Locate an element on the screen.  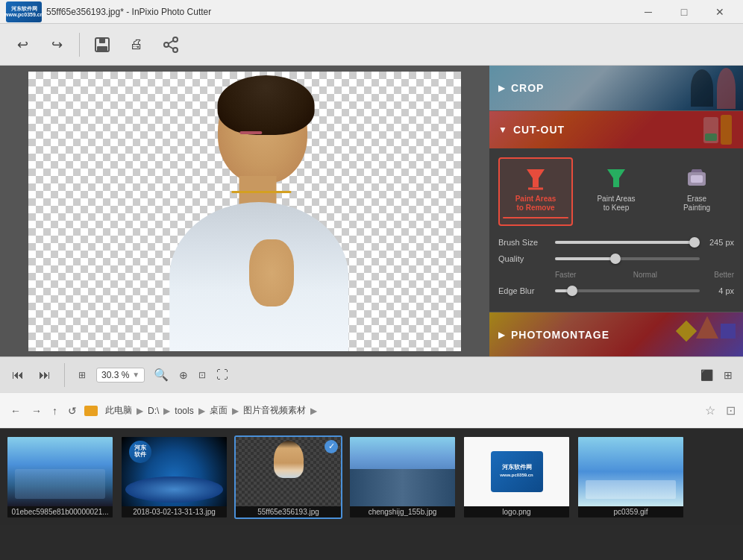
edge-blur-value: 4 px is located at coordinates (720, 291).